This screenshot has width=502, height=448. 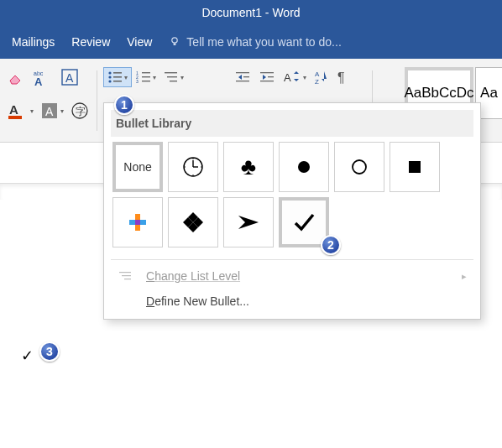 What do you see at coordinates (52, 111) in the screenshot?
I see `highlight-icon: A ▾` at bounding box center [52, 111].